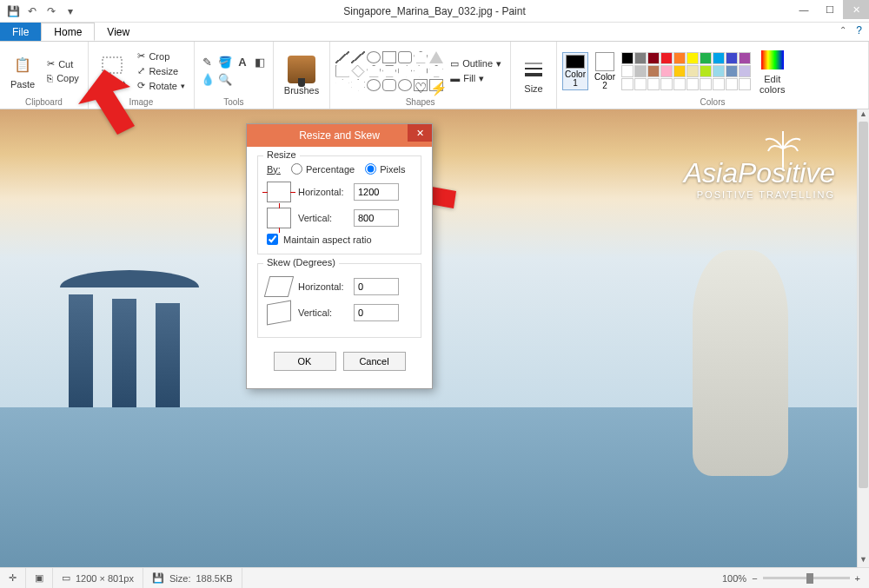 Image resolution: width=869 pixels, height=588 pixels. What do you see at coordinates (864, 561) in the screenshot?
I see `scroll-down-icon: ▼` at bounding box center [864, 561].